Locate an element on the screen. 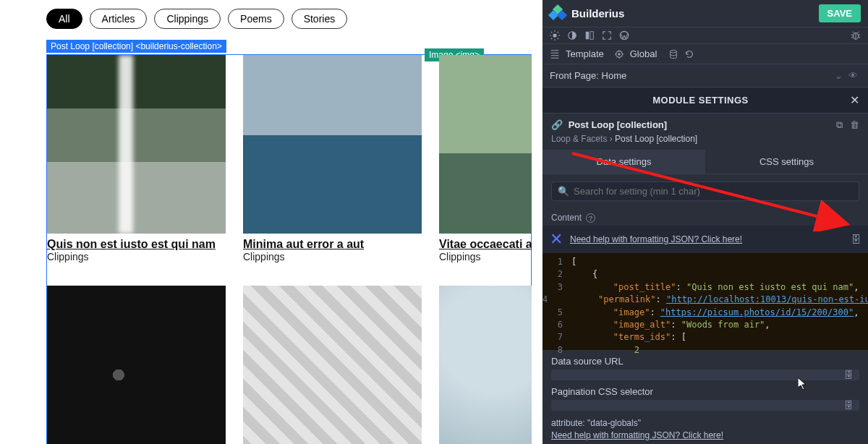 The height and width of the screenshot is (444, 868). content-help-icon: ? is located at coordinates (590, 218).